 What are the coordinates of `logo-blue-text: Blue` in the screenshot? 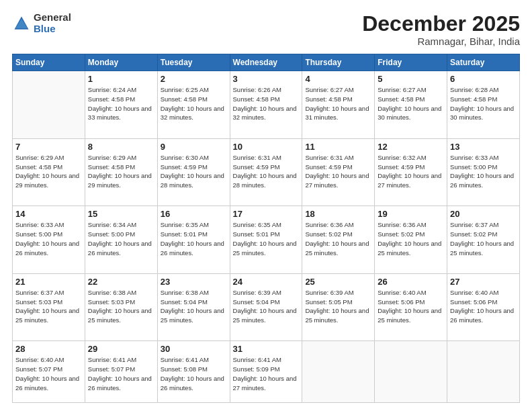 It's located at (52, 30).